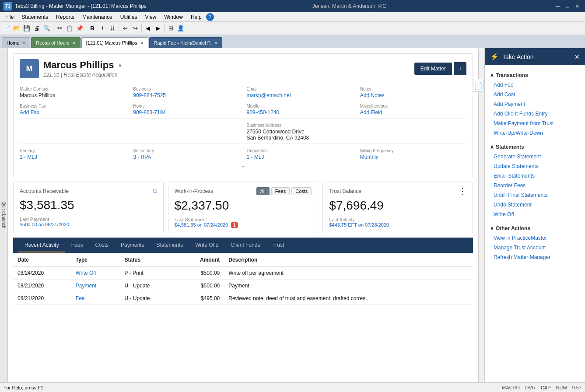 Image resolution: width=585 pixels, height=392 pixels. I want to click on table-row: 08/24/2020 Write Off P - Print $500.00 W…, so click(243, 273).